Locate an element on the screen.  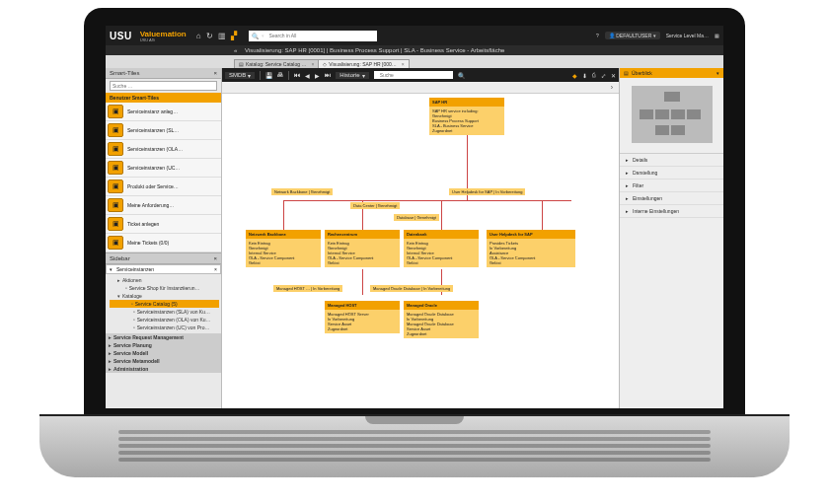
diagram-node: Managed Oracle Managed Oracle DatabaseIn… is located at coordinates (441, 320).